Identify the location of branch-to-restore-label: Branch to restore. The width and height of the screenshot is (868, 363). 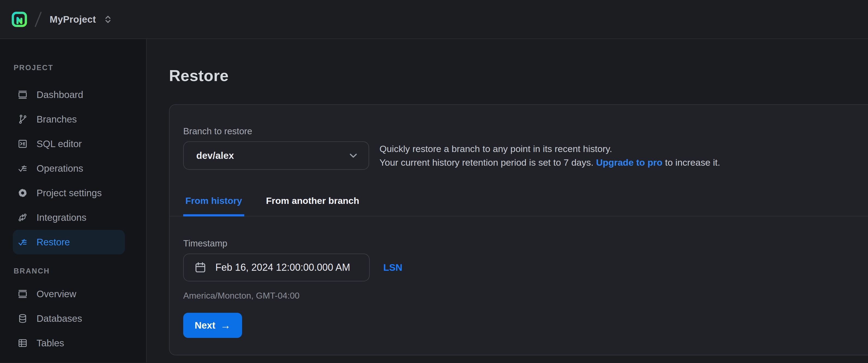
(525, 132).